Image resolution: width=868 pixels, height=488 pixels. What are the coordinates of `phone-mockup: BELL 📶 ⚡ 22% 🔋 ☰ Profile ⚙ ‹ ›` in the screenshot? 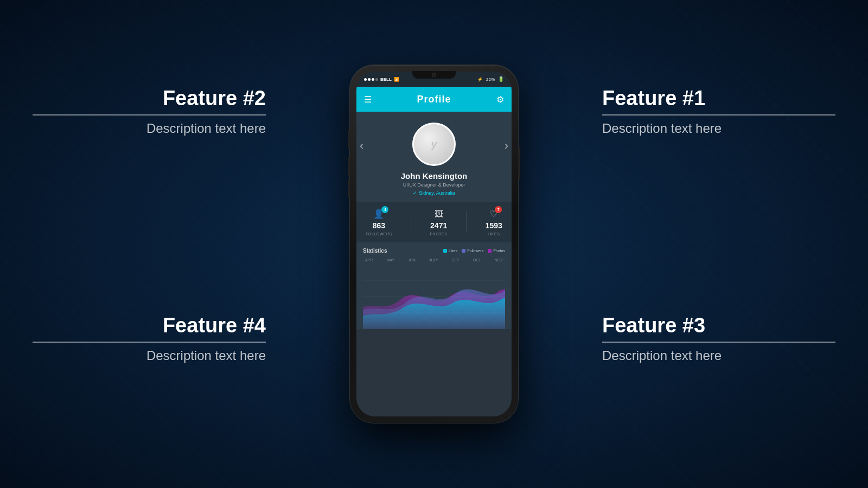 It's located at (434, 244).